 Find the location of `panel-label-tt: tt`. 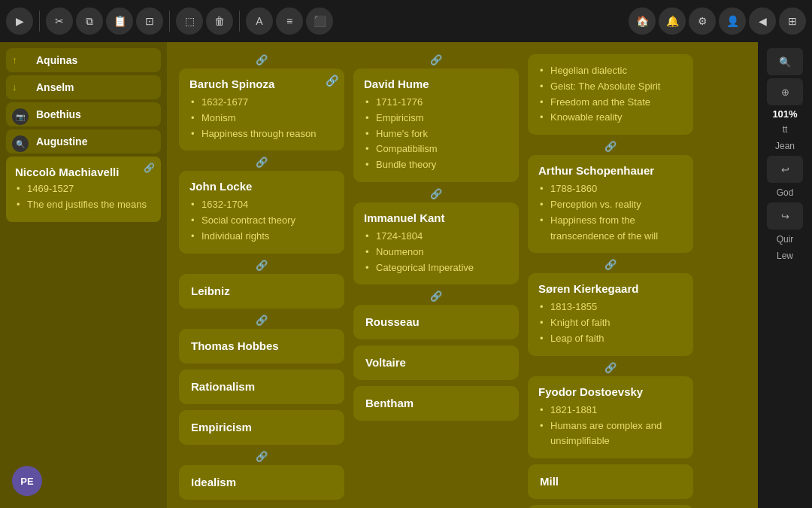

panel-label-tt: tt is located at coordinates (785, 129).